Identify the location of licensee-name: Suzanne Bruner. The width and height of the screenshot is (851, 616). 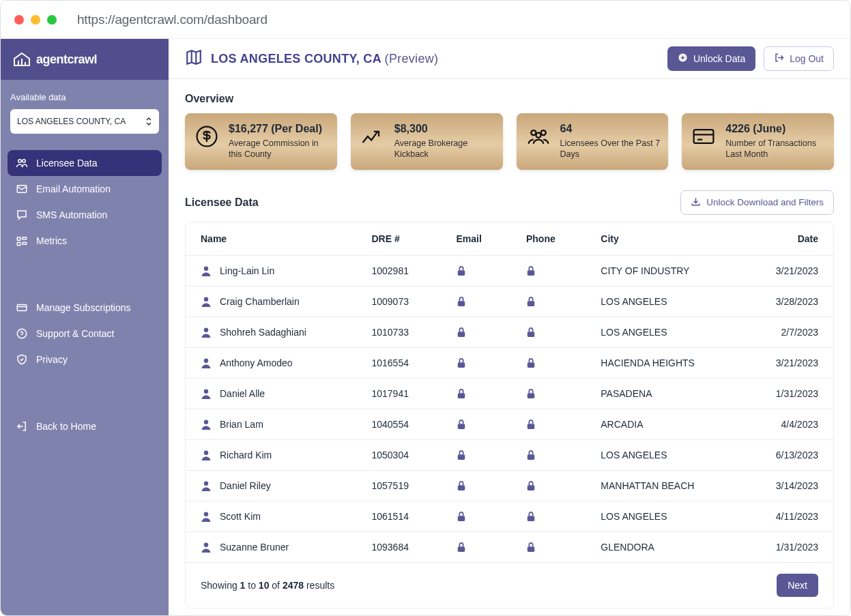
(254, 547).